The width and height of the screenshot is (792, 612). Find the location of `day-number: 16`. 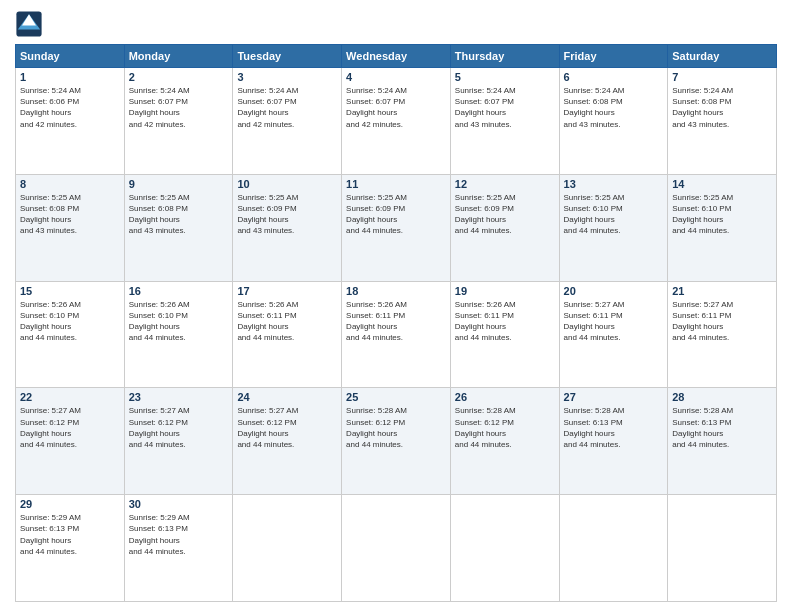

day-number: 16 is located at coordinates (179, 291).